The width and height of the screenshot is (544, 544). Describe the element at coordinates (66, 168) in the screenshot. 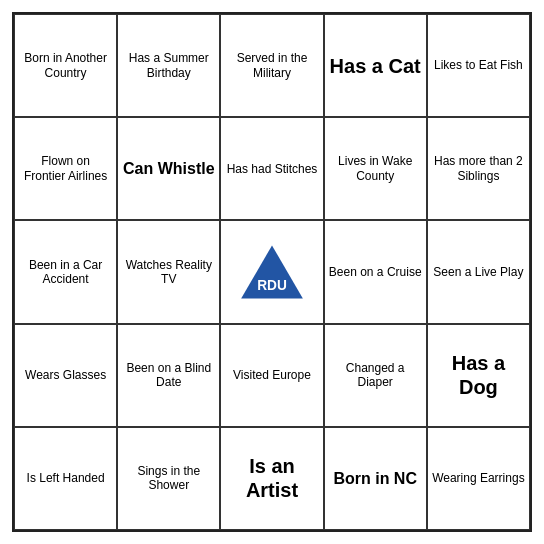

I see `bingo-cell-r1c0: Flown on Frontier Airlines` at that location.